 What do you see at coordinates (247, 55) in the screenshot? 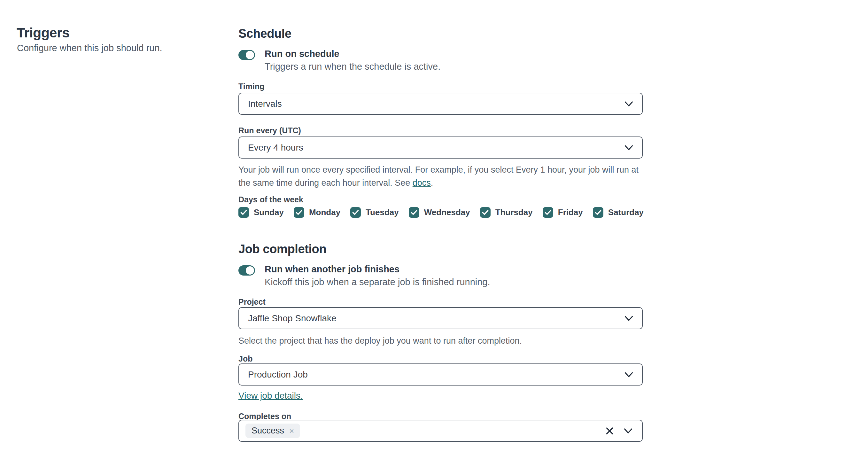
I see `run-on-schedule-toggle` at bounding box center [247, 55].